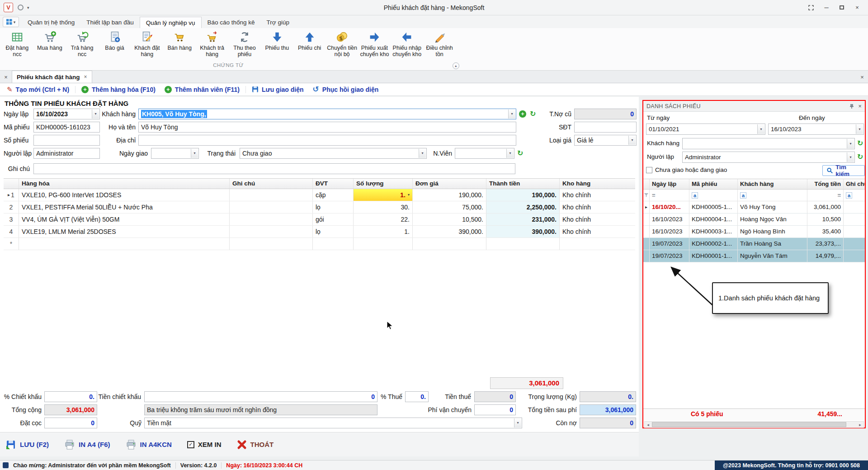 This screenshot has height=470, width=868. What do you see at coordinates (860, 143) in the screenshot?
I see `panel-refresh-customer-icon: ↻` at bounding box center [860, 143].